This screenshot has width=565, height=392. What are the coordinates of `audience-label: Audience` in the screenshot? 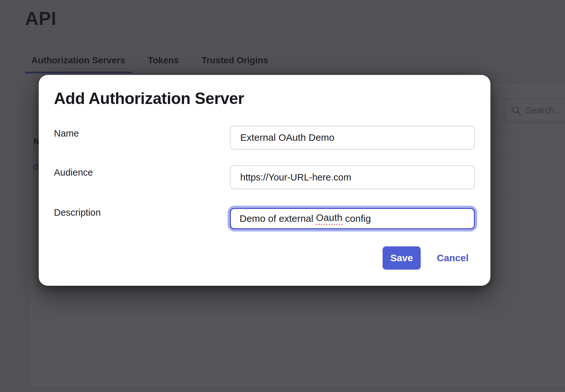 It's located at (74, 172).